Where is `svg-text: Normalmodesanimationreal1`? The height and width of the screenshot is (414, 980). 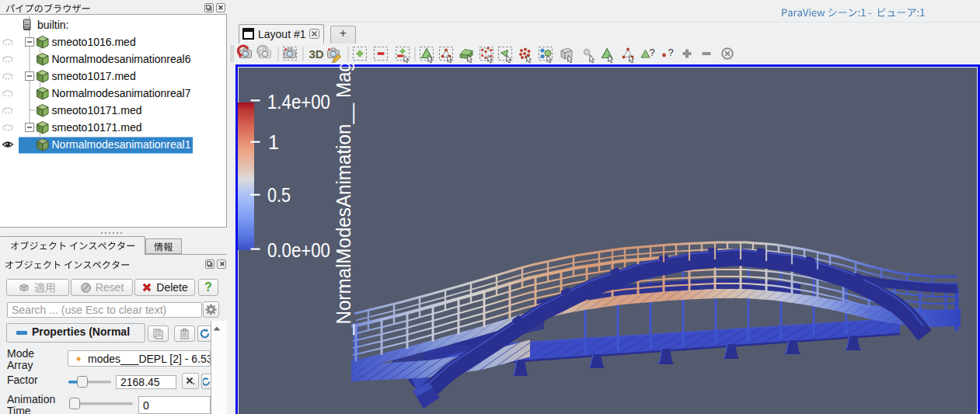 svg-text: Normalmodesanimationreal1 is located at coordinates (121, 144).